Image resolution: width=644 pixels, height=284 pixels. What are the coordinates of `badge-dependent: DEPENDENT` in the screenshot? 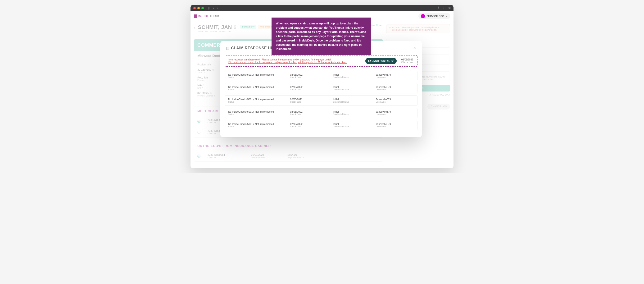 It's located at (248, 27).